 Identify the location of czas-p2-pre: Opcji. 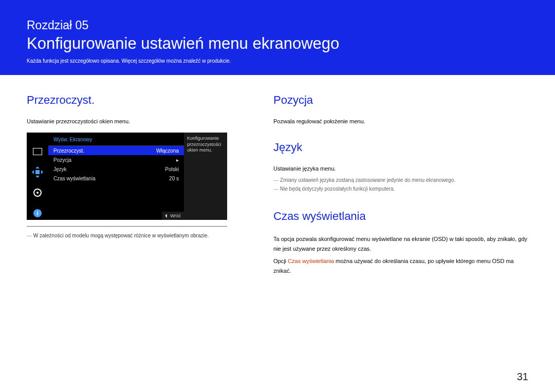
(281, 261).